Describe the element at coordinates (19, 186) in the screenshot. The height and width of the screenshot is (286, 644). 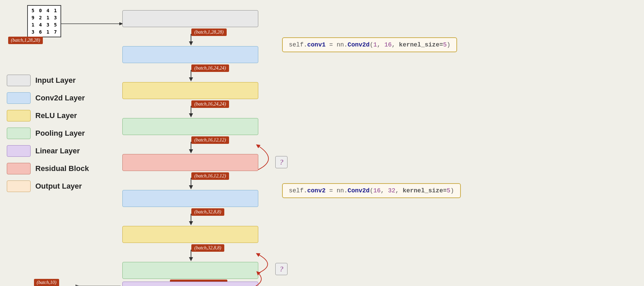
I see `legend-output-box` at that location.